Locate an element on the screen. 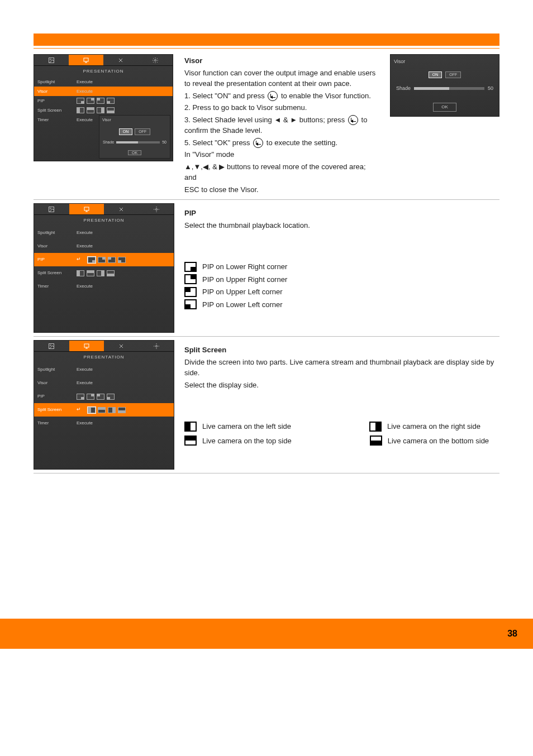 This screenshot has width=533, height=756. split-text: Split Screen Divide the screen into two … is located at coordinates (342, 394).